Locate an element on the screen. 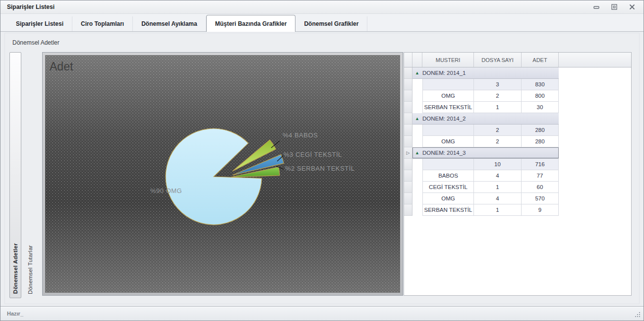  group-label: DONEM: 2014_1 is located at coordinates (444, 73).